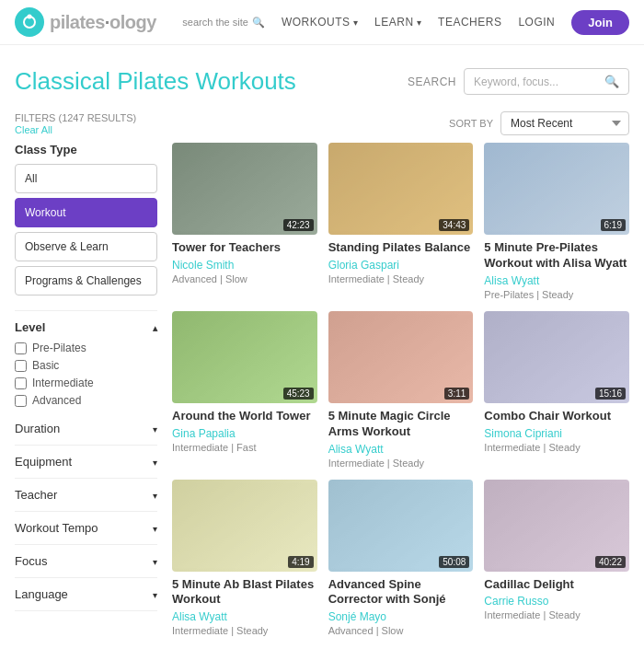 Image resolution: width=644 pixels, height=672 pixels. What do you see at coordinates (86, 528) in the screenshot?
I see `workout-tempo-filter: Workout Tempo` at bounding box center [86, 528].